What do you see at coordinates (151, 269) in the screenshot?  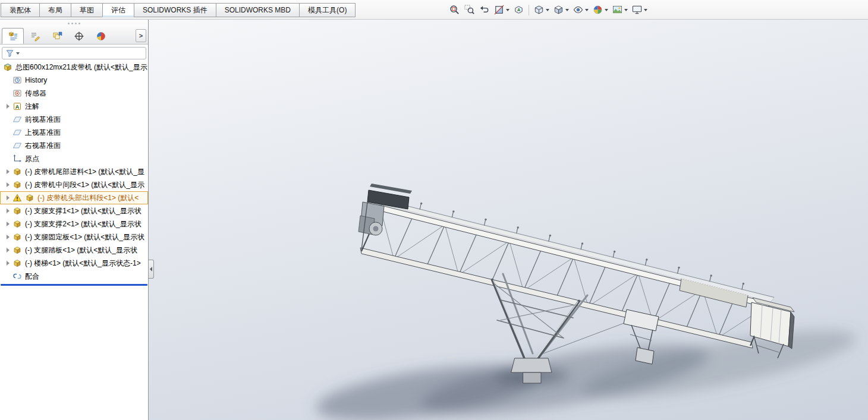 I see `collapse-arrow-icon` at bounding box center [151, 269].